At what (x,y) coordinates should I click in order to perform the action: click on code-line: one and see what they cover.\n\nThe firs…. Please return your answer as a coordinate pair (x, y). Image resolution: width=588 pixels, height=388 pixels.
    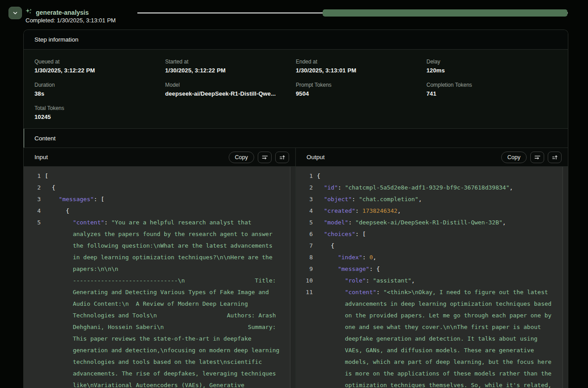
    Looking at the image, I should click on (426, 327).